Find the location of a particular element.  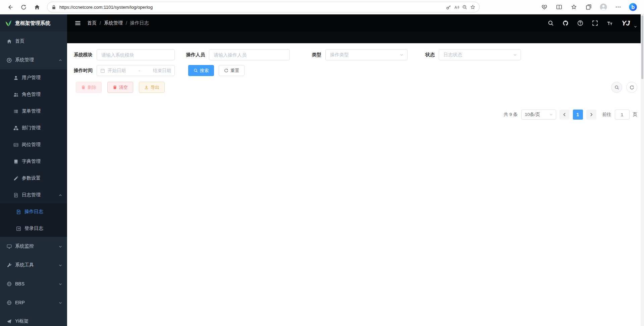

filter-operator: 操作人员 is located at coordinates (238, 55).